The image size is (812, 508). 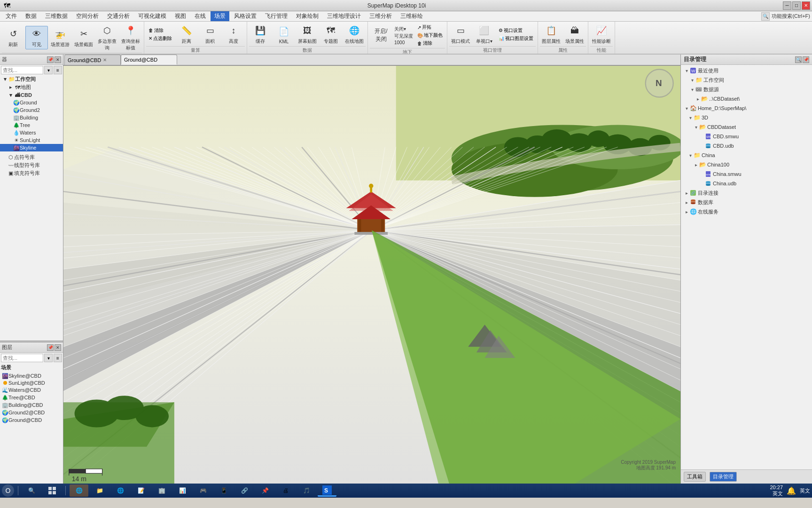 I want to click on taskbar-app-11: 🖨, so click(x=286, y=491).